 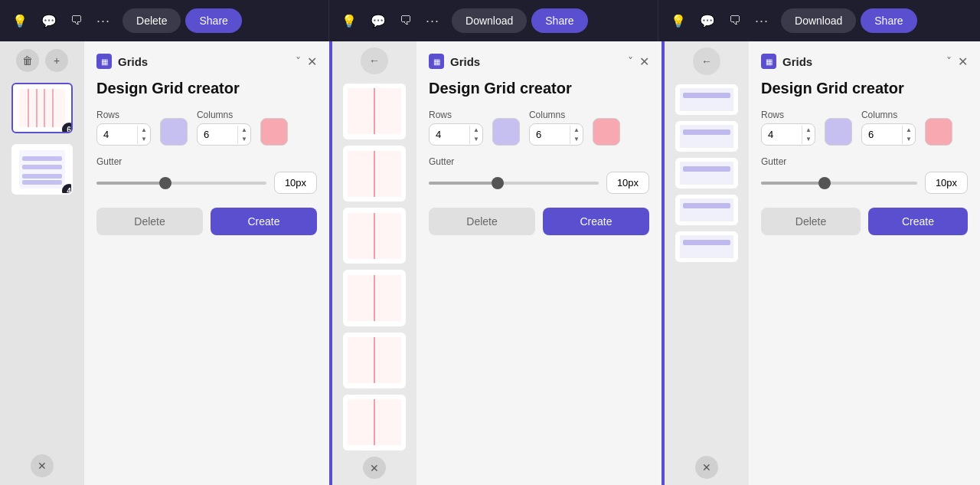 What do you see at coordinates (909, 139) in the screenshot?
I see `columns-down-3: ▼` at bounding box center [909, 139].